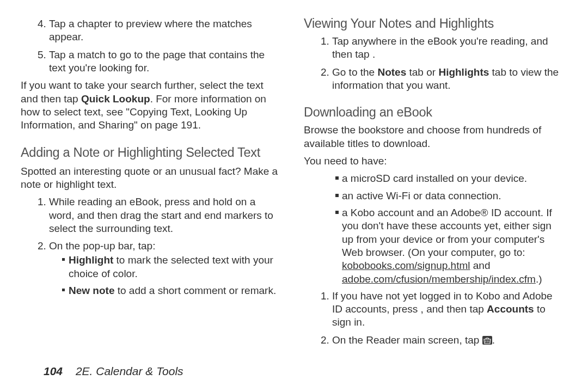 The height and width of the screenshot is (392, 588). I want to click on list-item: Tap a chapter to preview where the match…, so click(166, 30).